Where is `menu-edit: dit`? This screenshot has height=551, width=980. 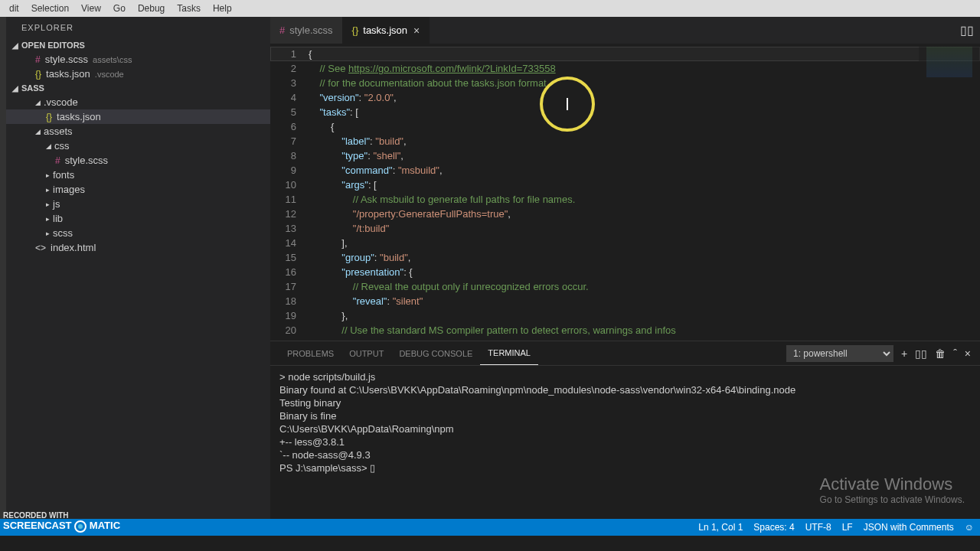 menu-edit: dit is located at coordinates (14, 8).